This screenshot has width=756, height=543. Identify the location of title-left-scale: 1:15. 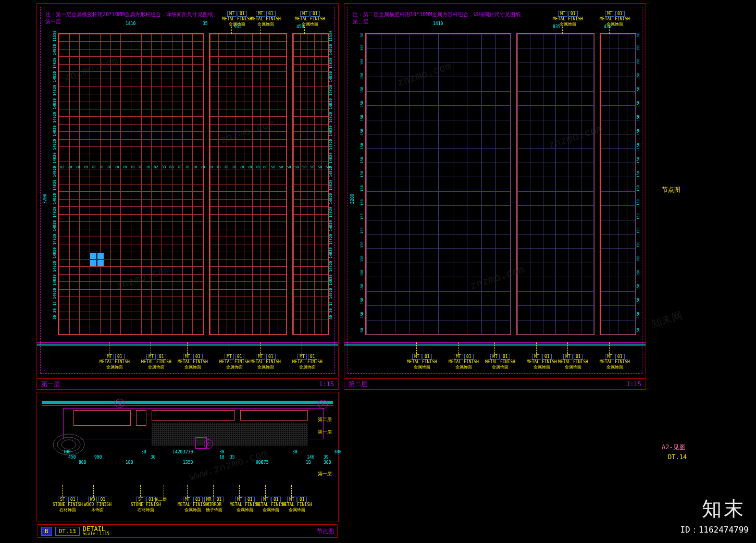
(326, 384).